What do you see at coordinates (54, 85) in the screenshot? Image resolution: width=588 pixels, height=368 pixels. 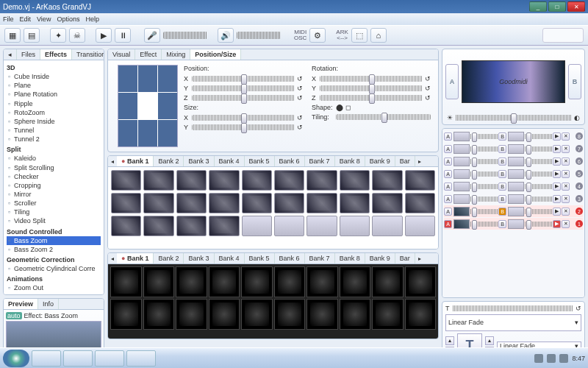 I see `tree-item: Plane` at bounding box center [54, 85].